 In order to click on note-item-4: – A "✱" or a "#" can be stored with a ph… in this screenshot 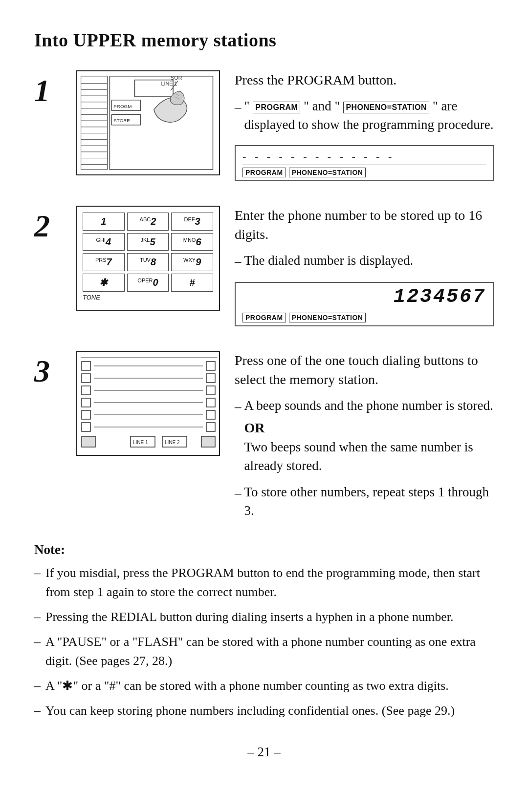, I will do `click(264, 686)`.